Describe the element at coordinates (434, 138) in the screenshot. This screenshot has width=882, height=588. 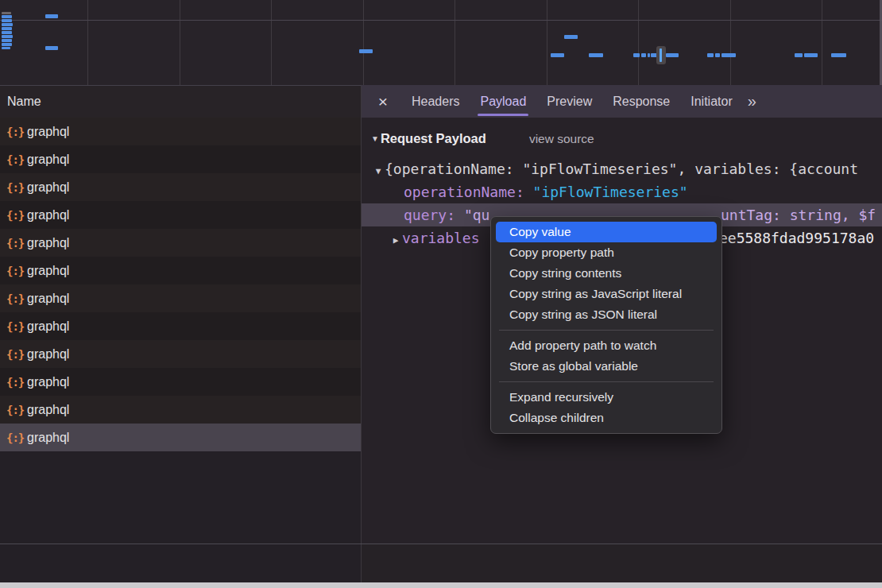
I see `section-title: Request Payload` at that location.